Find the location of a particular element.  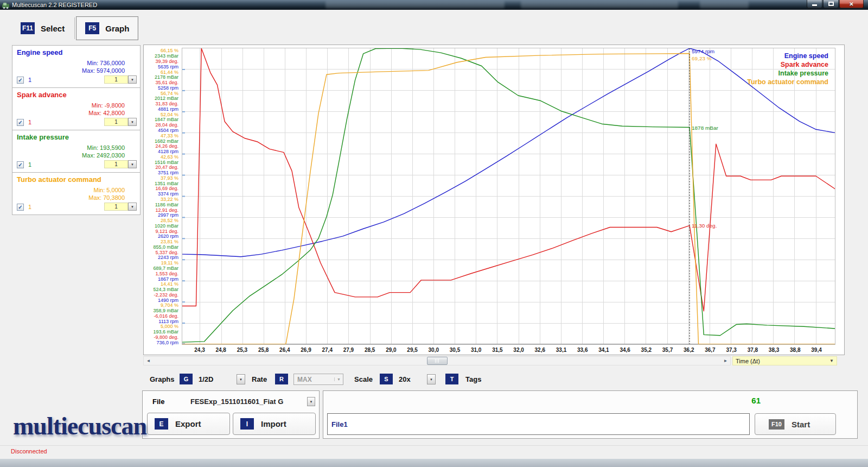

x-tick-label: 25,8 is located at coordinates (264, 350).